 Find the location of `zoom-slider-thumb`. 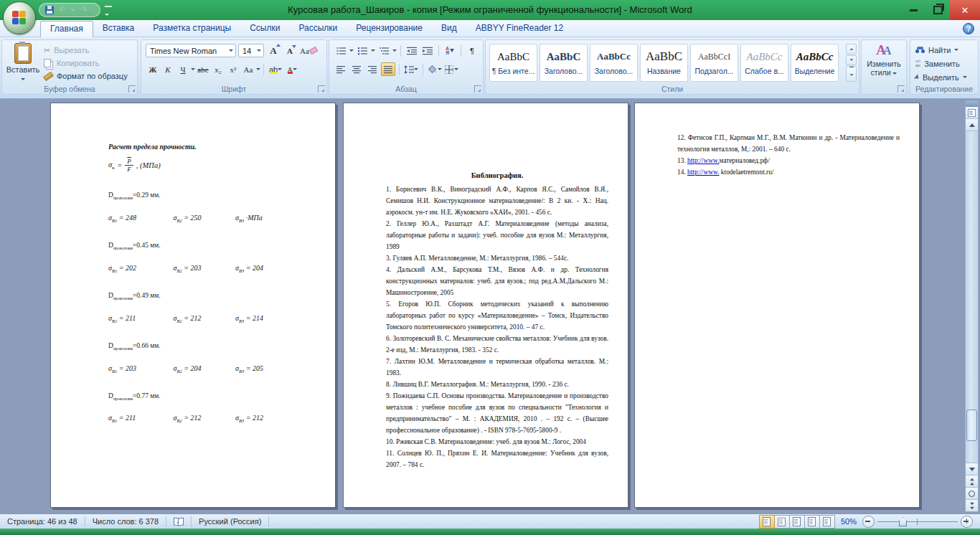

zoom-slider-thumb is located at coordinates (903, 522).